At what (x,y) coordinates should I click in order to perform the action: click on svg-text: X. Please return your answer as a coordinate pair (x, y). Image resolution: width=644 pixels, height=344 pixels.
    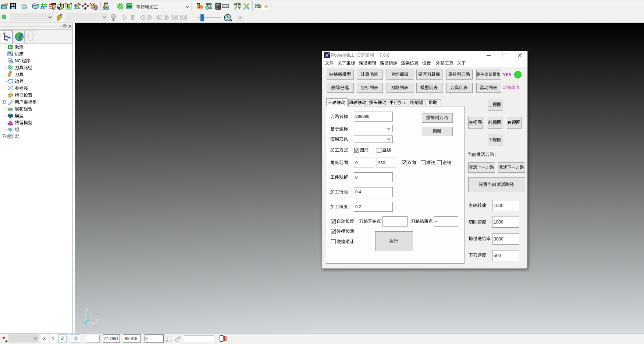
    Looking at the image, I should click on (97, 321).